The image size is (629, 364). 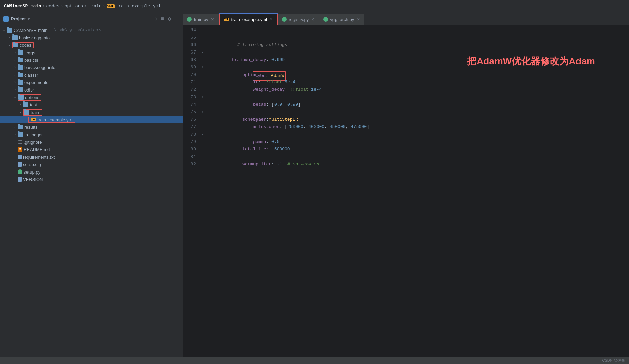 I want to click on breadcrumb-options: options, so click(x=74, y=6).